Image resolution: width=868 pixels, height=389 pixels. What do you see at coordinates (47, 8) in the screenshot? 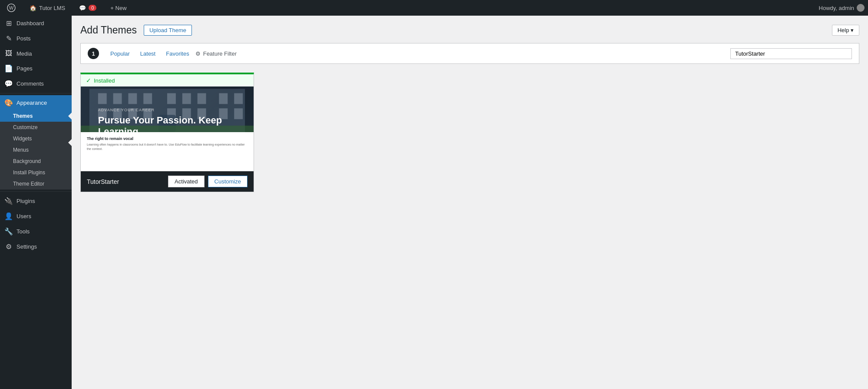
I see `site-name-item: 🏠 Tutor LMS` at bounding box center [47, 8].